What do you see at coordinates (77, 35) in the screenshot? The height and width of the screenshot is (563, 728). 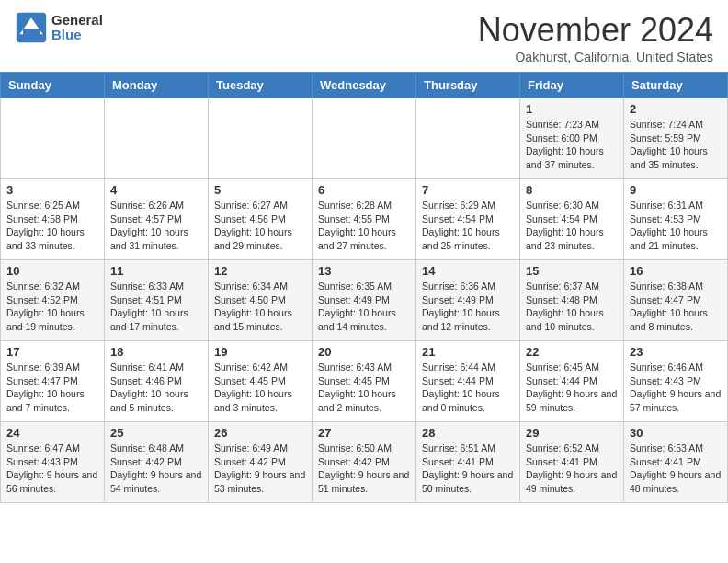 I see `logo-blue: Blue` at bounding box center [77, 35].